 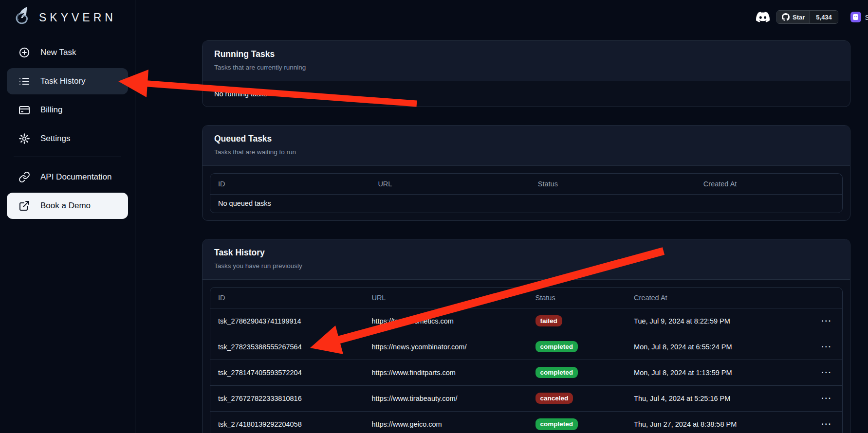 I want to click on card-title: Running Tasks, so click(x=526, y=54).